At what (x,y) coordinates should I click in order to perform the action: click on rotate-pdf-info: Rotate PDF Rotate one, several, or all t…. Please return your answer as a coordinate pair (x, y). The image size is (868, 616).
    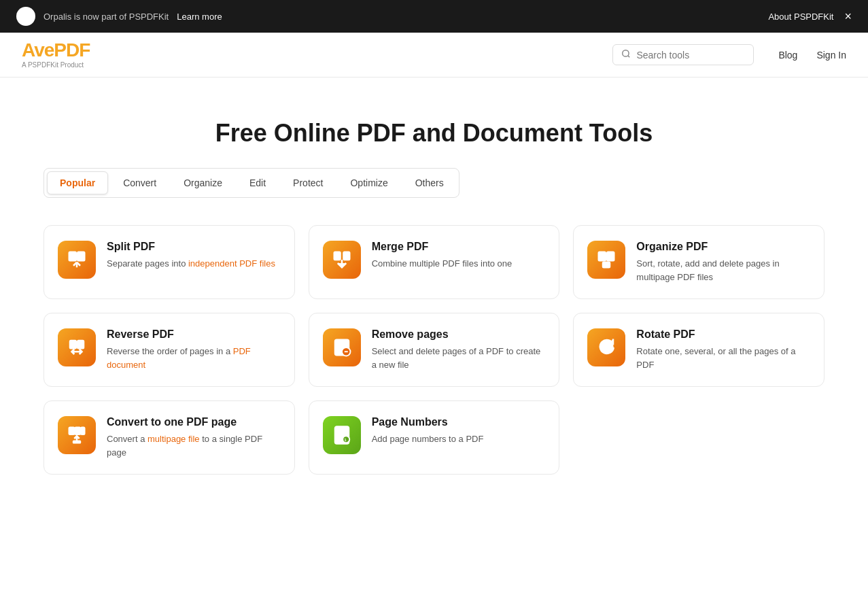
    Looking at the image, I should click on (723, 349).